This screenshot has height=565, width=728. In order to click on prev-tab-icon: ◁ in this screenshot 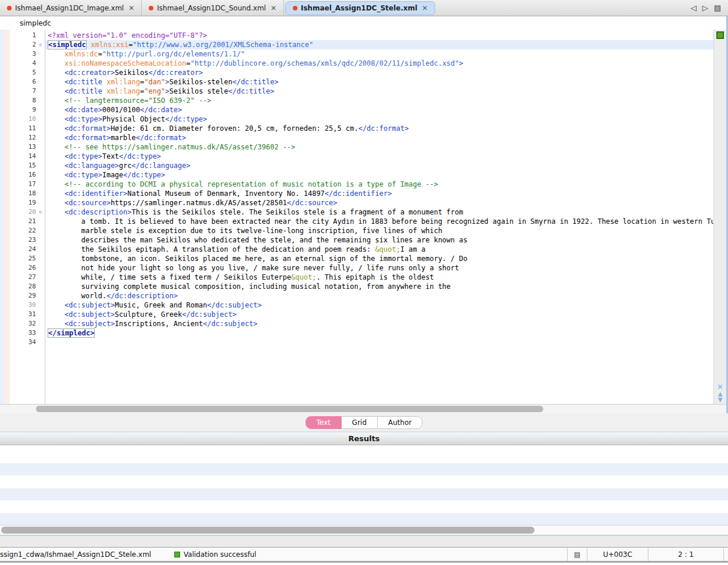, I will do `click(694, 8)`.